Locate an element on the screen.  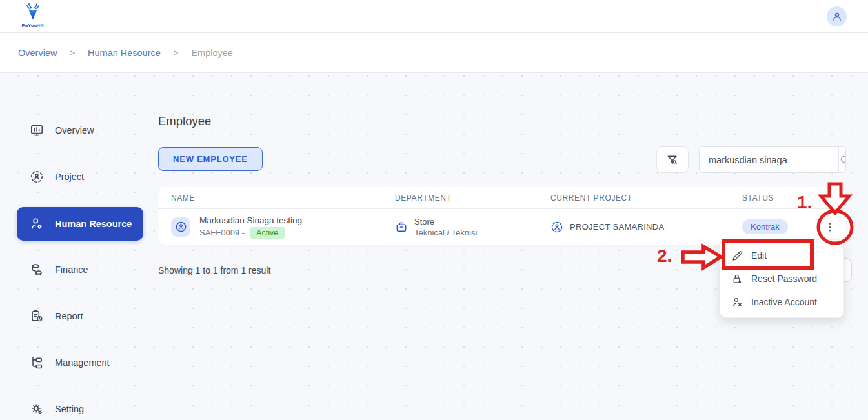
sidebar-label: Project is located at coordinates (70, 177).